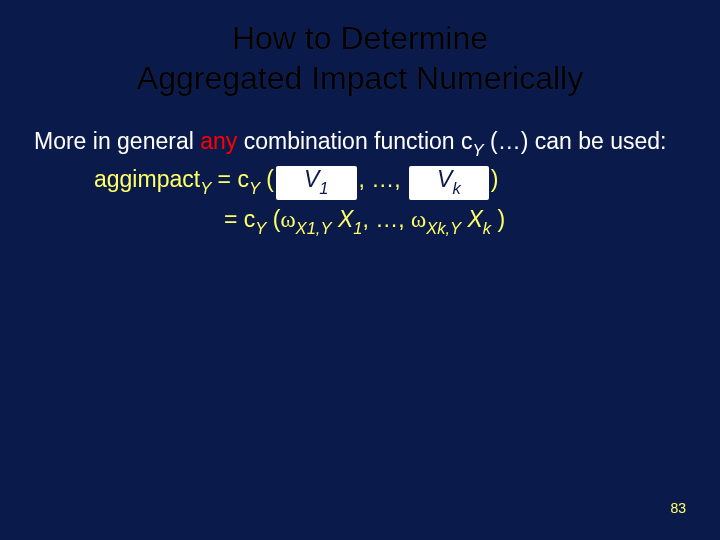  I want to click on omegak-x-sub: Xk,Y, so click(444, 228).